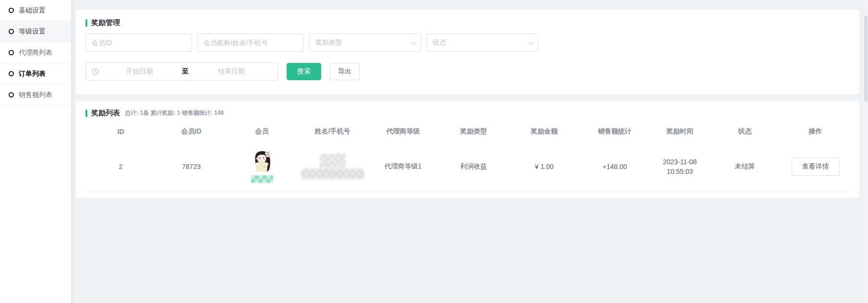  I want to click on reward-type-placeholder: 奖励类型, so click(329, 43).